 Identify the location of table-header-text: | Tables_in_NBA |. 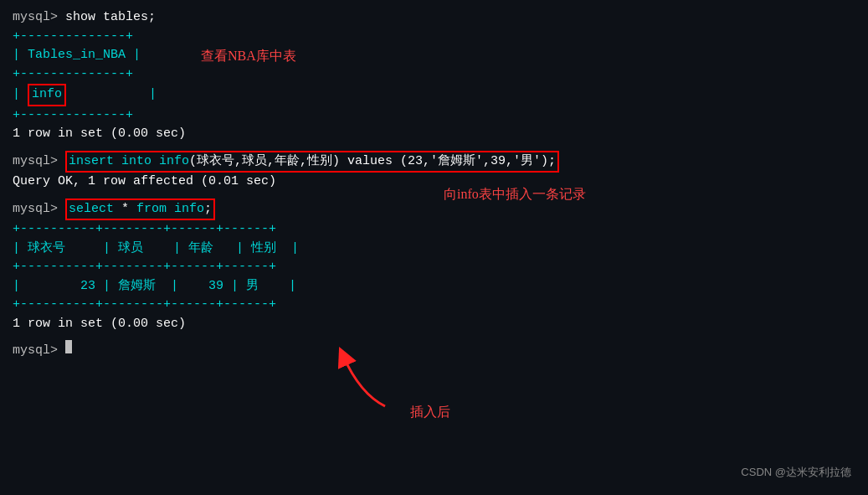
(77, 55).